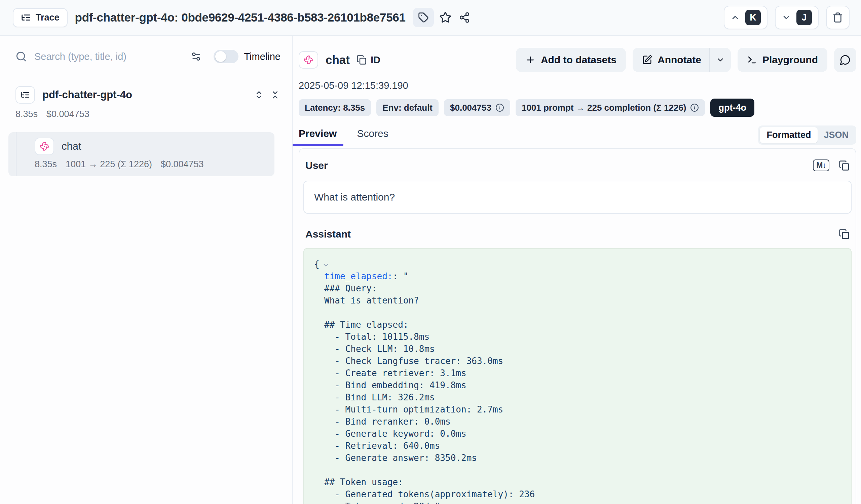 Image resolution: width=861 pixels, height=504 pixels. What do you see at coordinates (844, 234) in the screenshot?
I see `copy-assistant-content-button` at bounding box center [844, 234].